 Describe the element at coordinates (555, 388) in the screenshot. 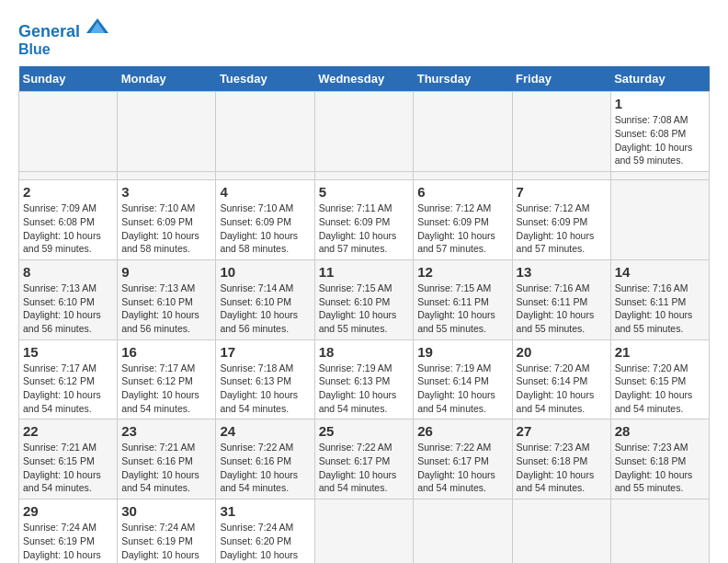

I see `day-detail: Sunrise: 7:20 AMSunset: 6:14 PMDaylight:…` at that location.